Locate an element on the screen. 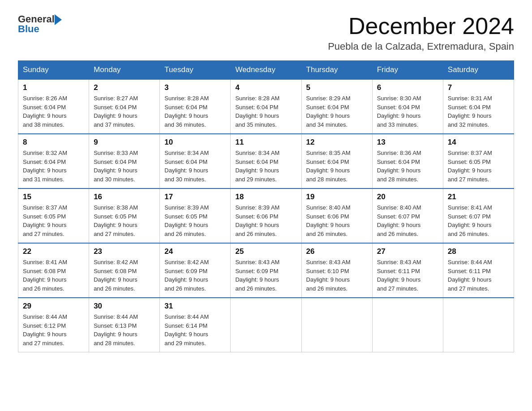  calendar-week-row: 8 Sunrise: 8:32 AMSunset: 6:04 PMDayligh… is located at coordinates (266, 161).